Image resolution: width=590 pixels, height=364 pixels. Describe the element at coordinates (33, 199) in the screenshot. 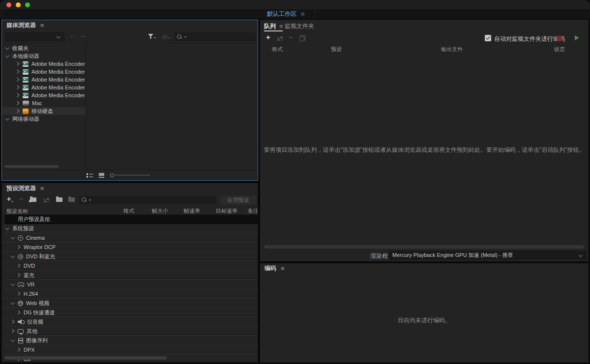

I see `new-preset-group-icon` at that location.